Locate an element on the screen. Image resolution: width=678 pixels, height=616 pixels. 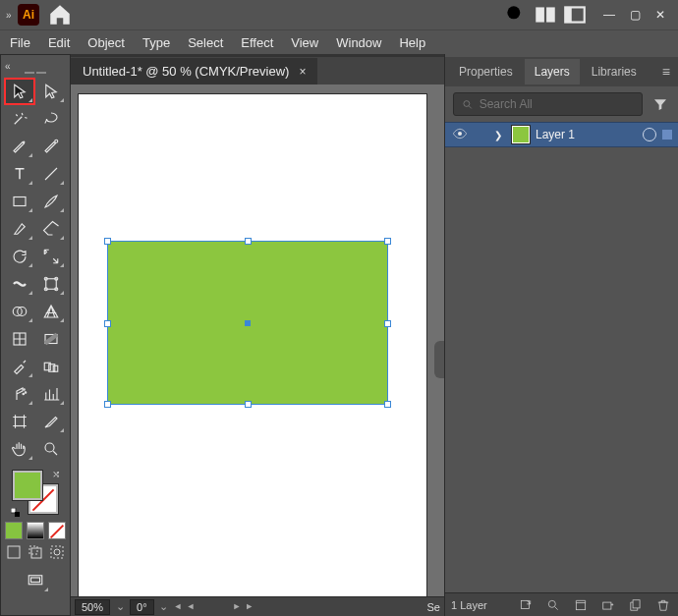
rotate-tool is located at coordinates (20, 256).